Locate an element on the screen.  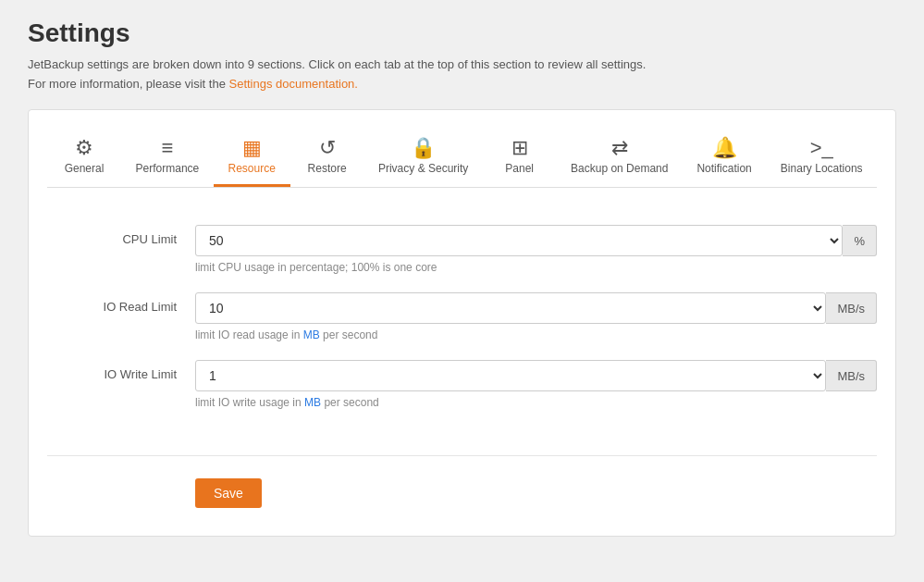
settings-doc-link: Settings documentation. is located at coordinates (292, 83).